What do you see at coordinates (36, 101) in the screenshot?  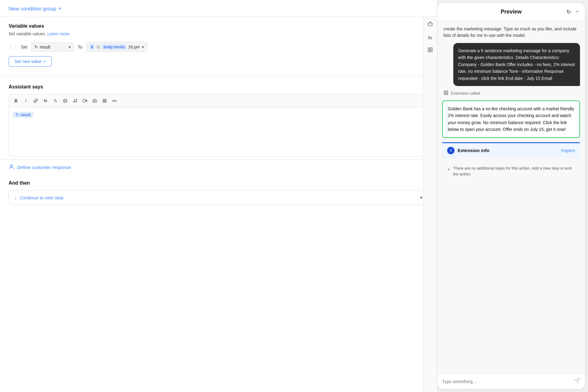 I see `link-button` at bounding box center [36, 101].